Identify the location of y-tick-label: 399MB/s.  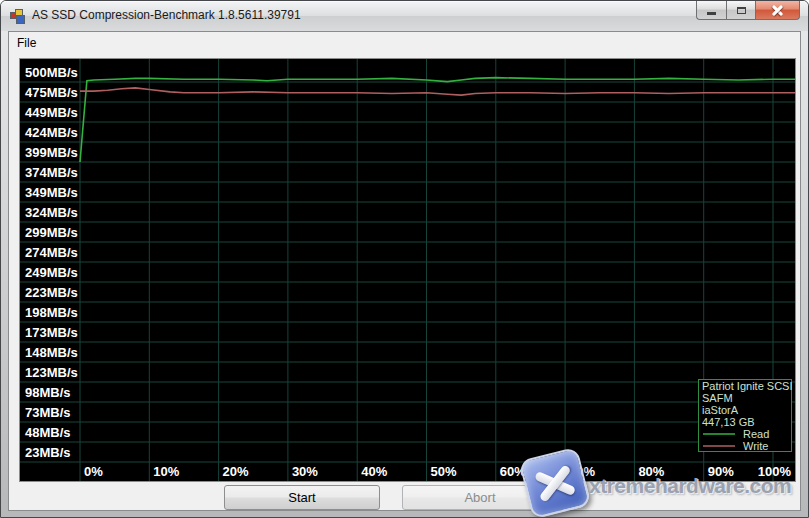
(52, 152).